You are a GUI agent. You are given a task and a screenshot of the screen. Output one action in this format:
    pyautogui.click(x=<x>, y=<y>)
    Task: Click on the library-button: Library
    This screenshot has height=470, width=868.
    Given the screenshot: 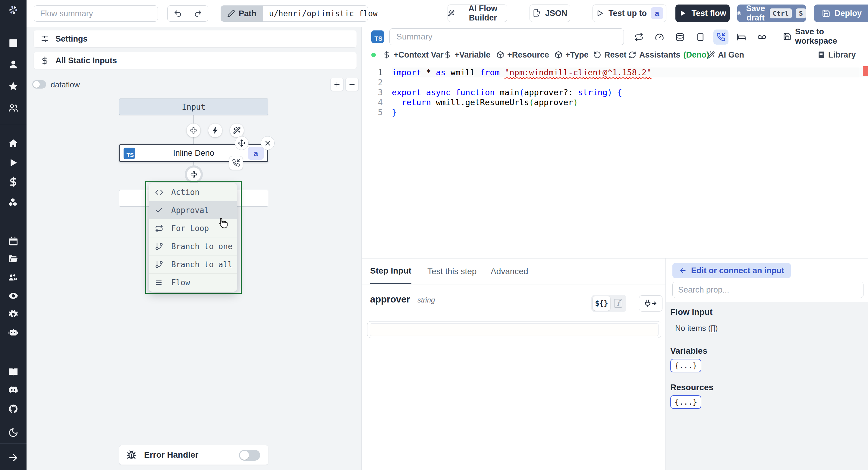 What is the action you would take?
    pyautogui.click(x=837, y=55)
    